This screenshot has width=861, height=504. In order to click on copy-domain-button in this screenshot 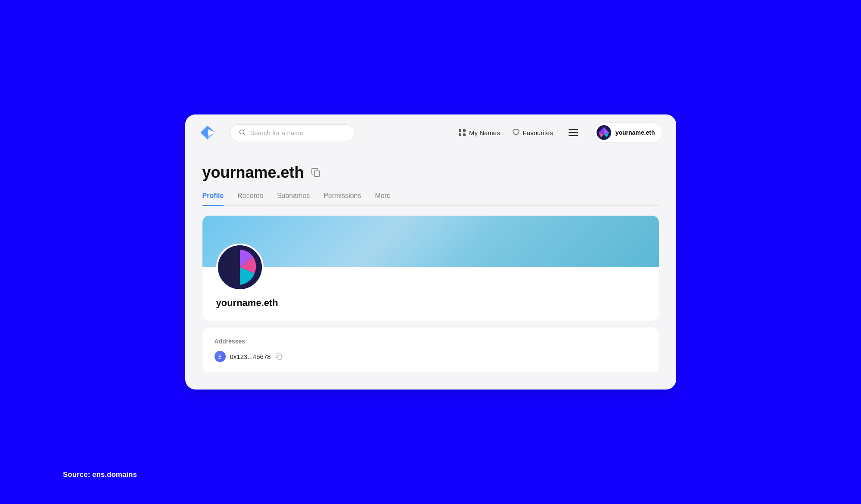, I will do `click(316, 173)`.